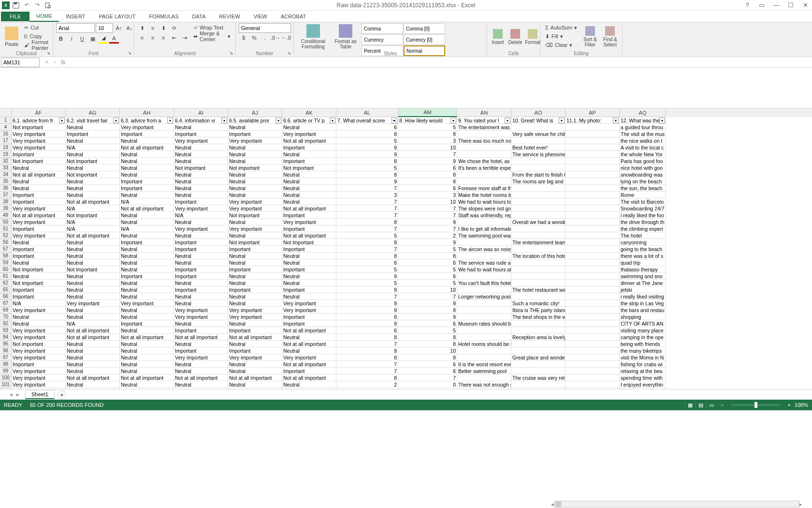 This screenshot has width=812, height=508. Describe the element at coordinates (104, 28) in the screenshot. I see `font-size-input` at that location.